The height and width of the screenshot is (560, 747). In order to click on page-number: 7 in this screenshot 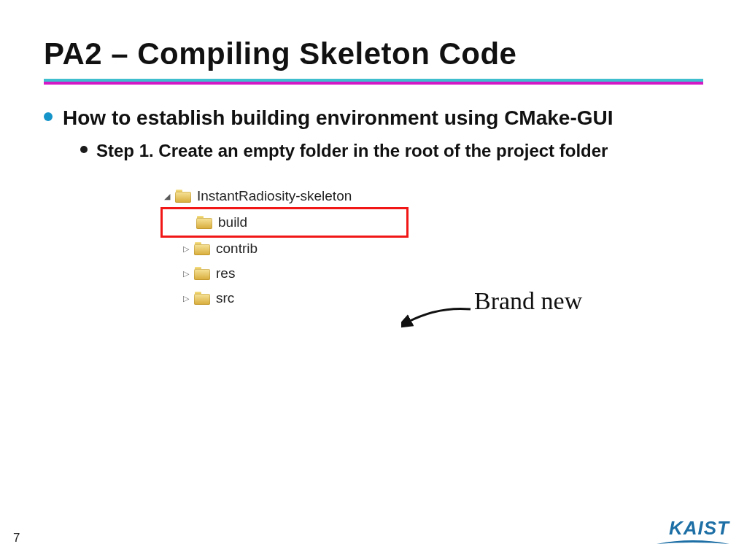, I will do `click(16, 538)`.